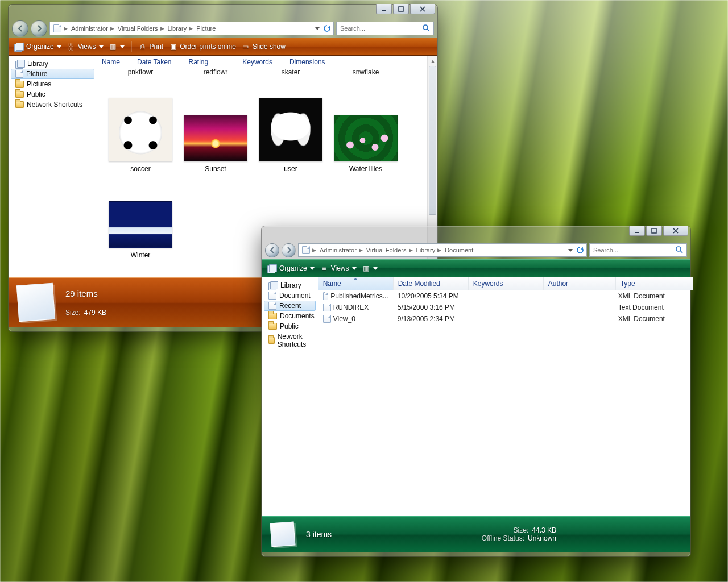  What do you see at coordinates (338, 268) in the screenshot?
I see `views-menu: ≡Views` at bounding box center [338, 268].